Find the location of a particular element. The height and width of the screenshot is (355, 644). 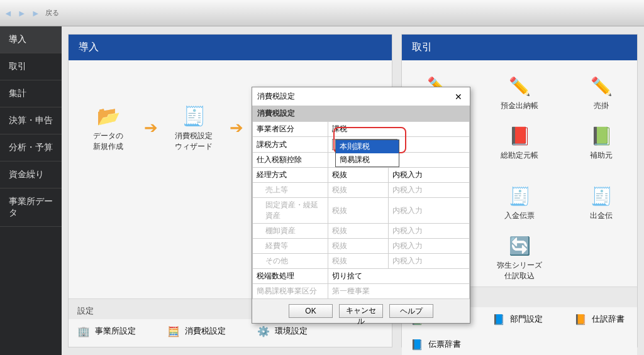

wizard-label: 消費税設定 ウィザード is located at coordinates (194, 141).